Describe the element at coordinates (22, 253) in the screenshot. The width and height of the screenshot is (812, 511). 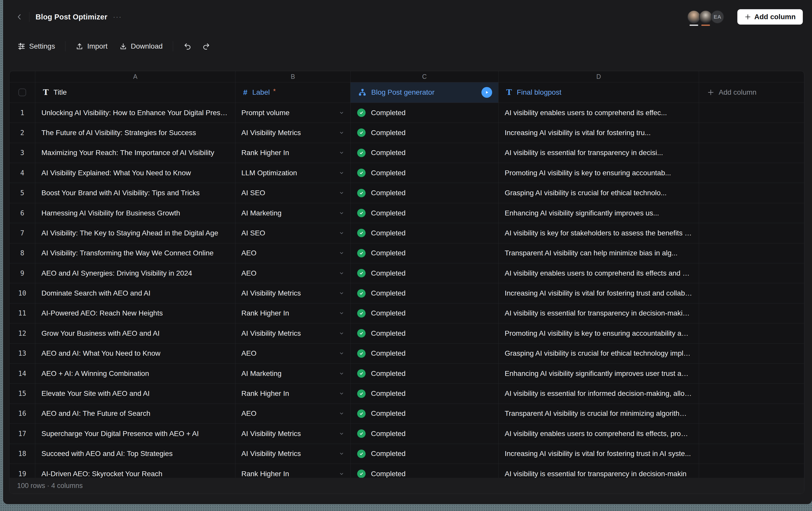
I see `row-number: 8` at that location.